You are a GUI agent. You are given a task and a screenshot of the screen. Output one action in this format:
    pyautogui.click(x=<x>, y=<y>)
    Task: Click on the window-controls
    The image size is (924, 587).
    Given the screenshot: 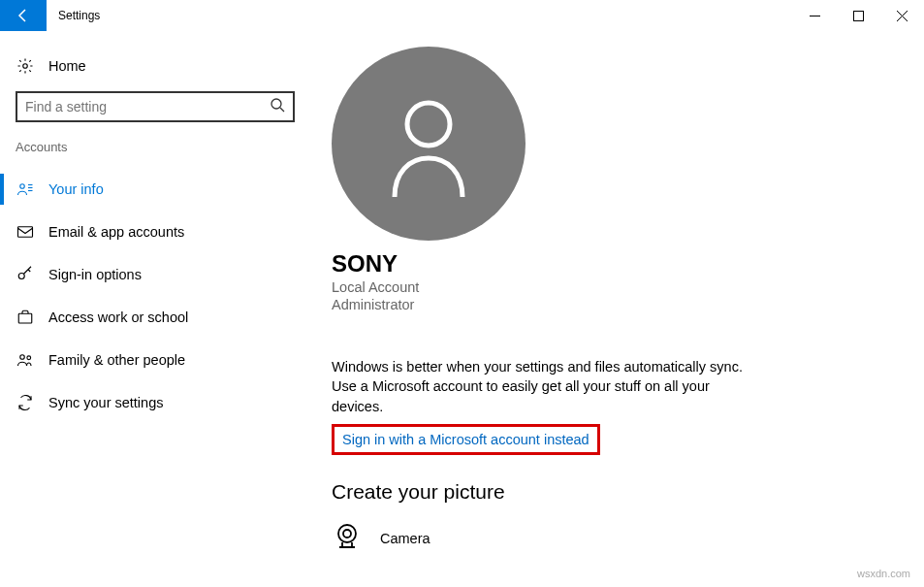 What is the action you would take?
    pyautogui.click(x=859, y=16)
    